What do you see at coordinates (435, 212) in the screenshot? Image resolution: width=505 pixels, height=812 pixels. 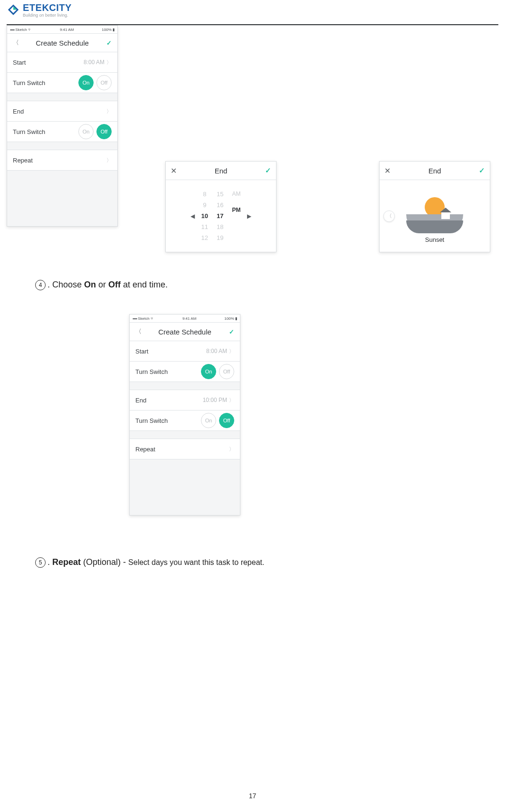 I see `sunset-icon` at bounding box center [435, 212].